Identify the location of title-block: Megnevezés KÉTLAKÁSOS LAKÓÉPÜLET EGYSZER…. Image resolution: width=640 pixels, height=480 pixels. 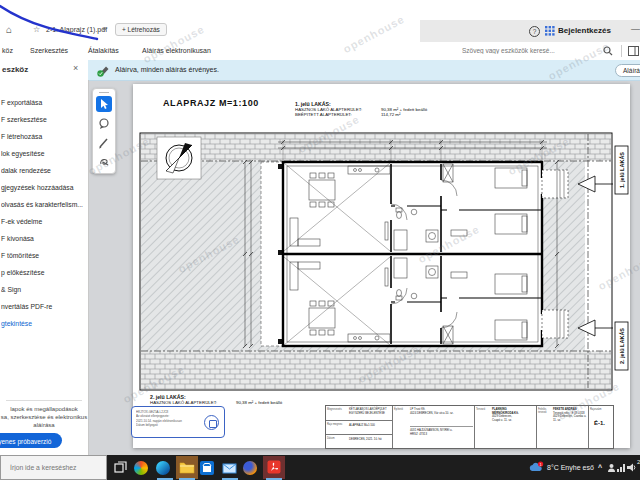
(470, 427).